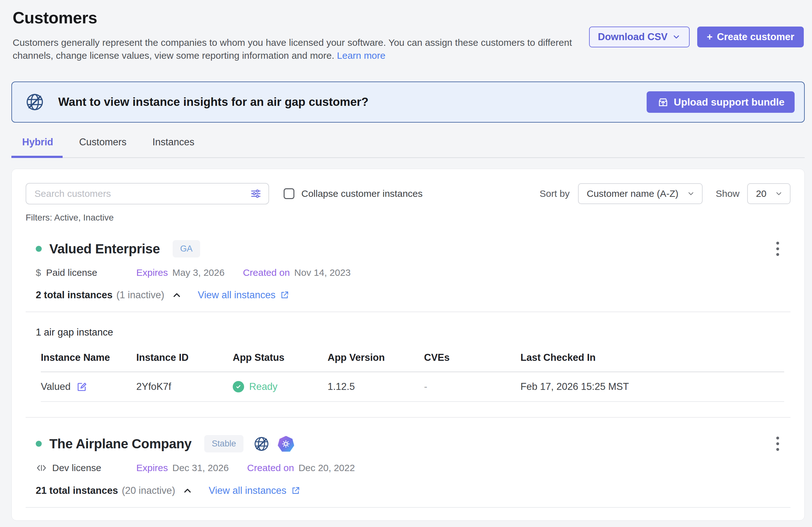 This screenshot has width=812, height=527. What do you see at coordinates (199, 273) in the screenshot?
I see `expires-date: May 3, 2026` at bounding box center [199, 273].